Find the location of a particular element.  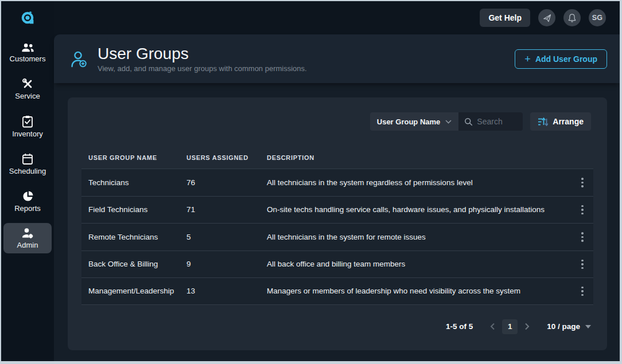

next-page-button is located at coordinates (527, 327).